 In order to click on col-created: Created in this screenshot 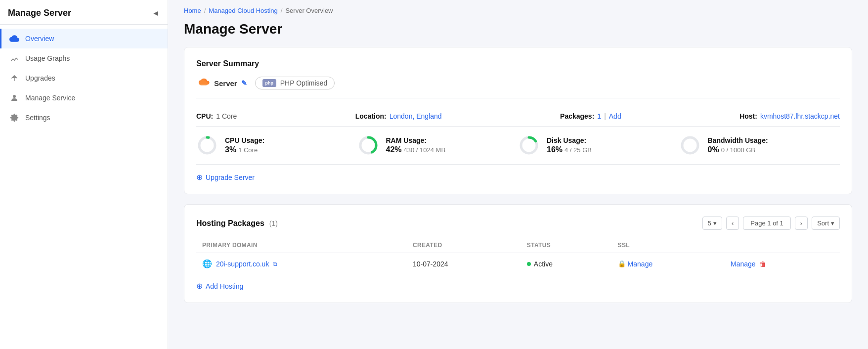, I will do `click(464, 245)`.